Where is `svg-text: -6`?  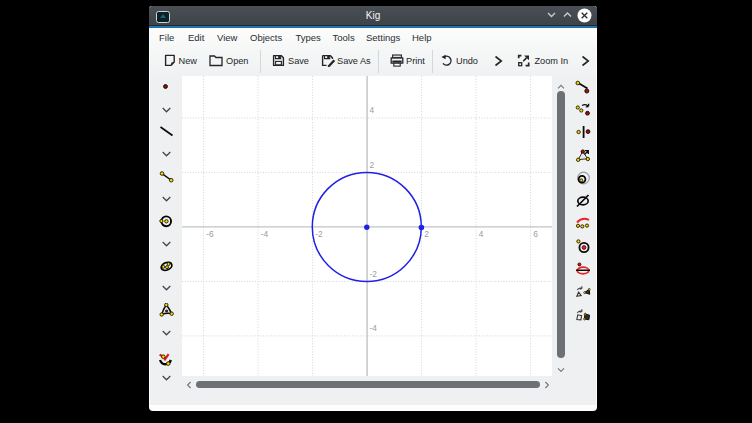
svg-text: -6 is located at coordinates (210, 234).